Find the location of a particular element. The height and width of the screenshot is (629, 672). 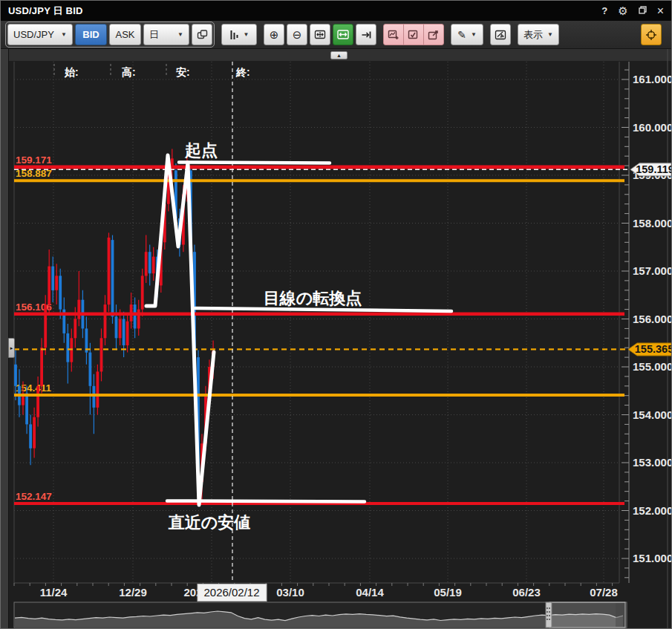

annotation-text: 目線の転換点 is located at coordinates (313, 299).